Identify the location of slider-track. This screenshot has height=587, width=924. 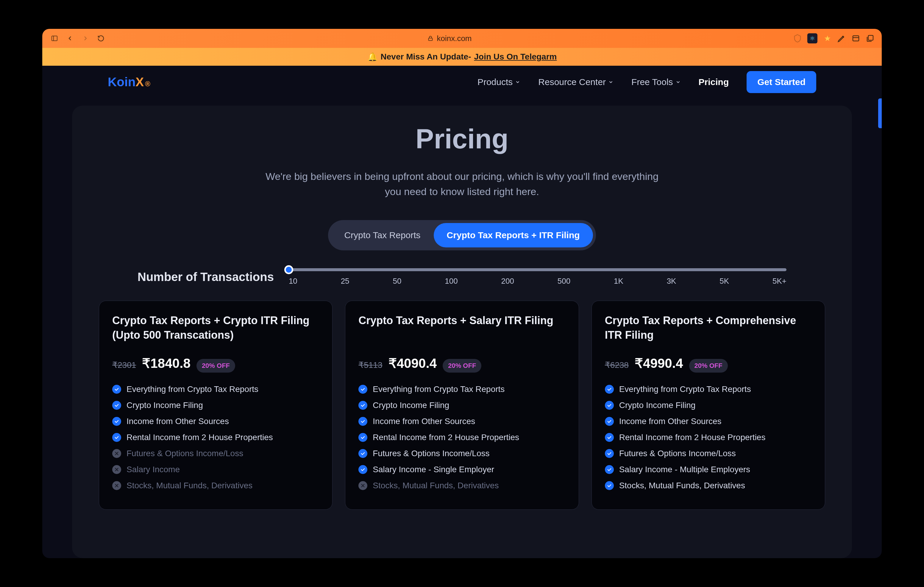
(538, 270).